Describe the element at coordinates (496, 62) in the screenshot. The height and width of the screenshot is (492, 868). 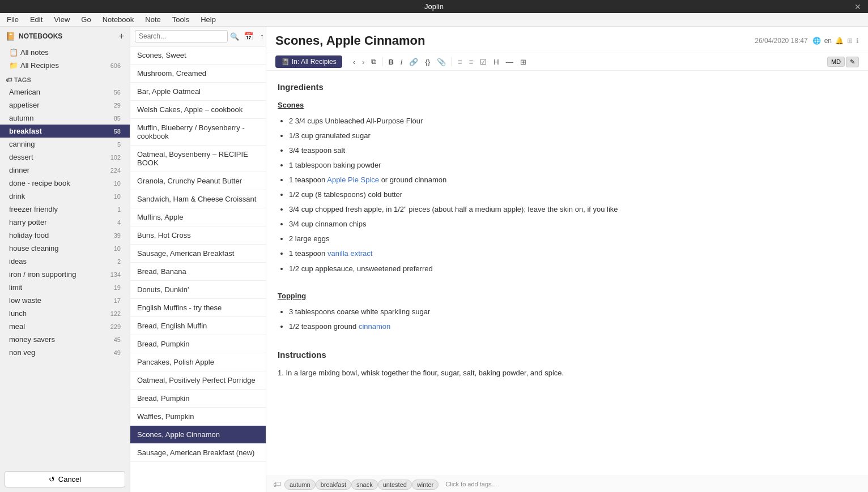
I see `heading-button: H` at that location.